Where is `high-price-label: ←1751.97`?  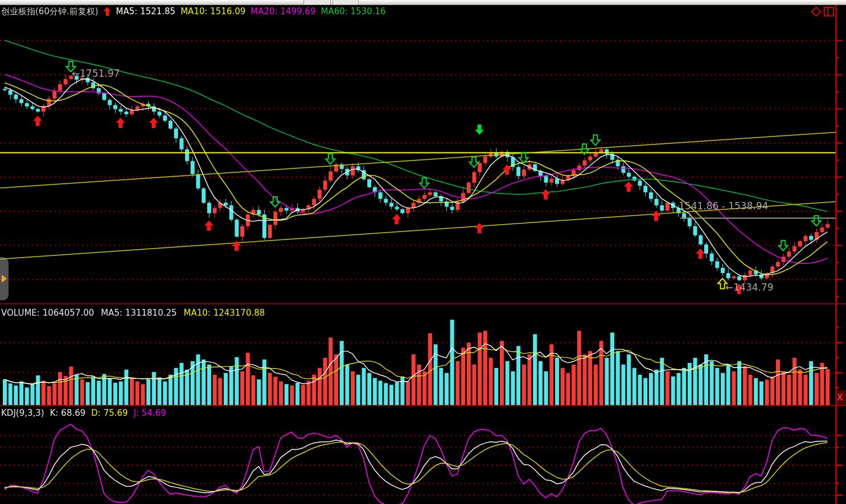
high-price-label: ←1751.97 is located at coordinates (96, 73).